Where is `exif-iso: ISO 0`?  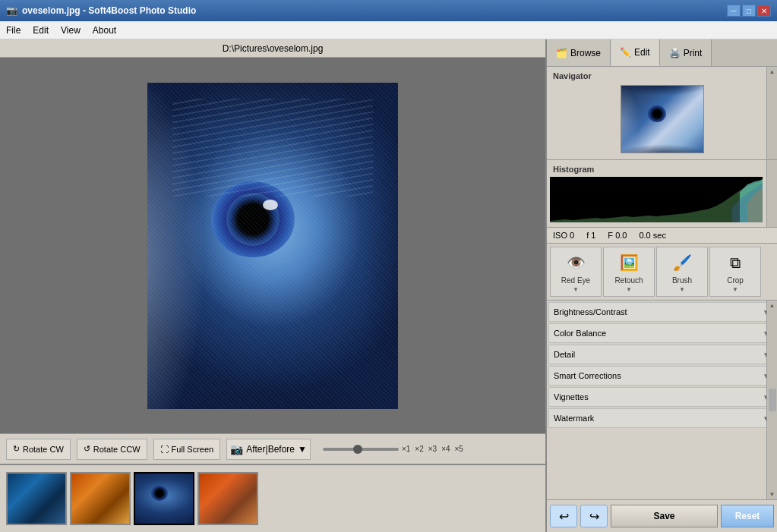
exif-iso: ISO 0 is located at coordinates (564, 235).